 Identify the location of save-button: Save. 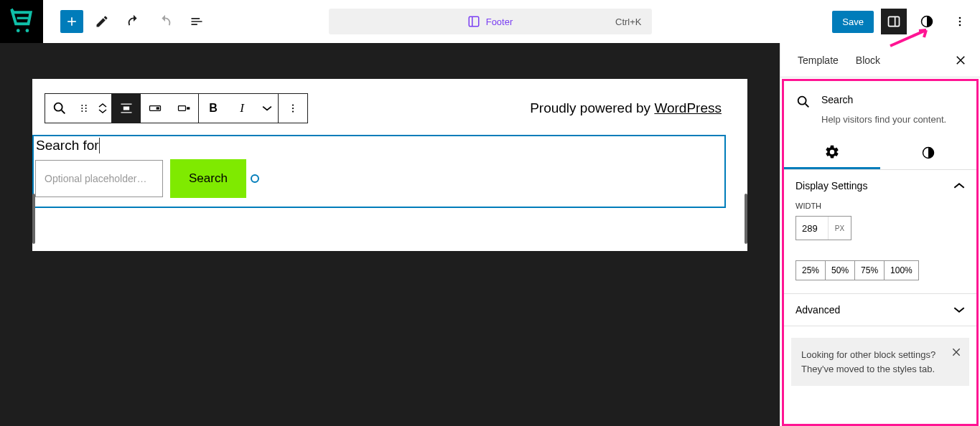
(853, 22).